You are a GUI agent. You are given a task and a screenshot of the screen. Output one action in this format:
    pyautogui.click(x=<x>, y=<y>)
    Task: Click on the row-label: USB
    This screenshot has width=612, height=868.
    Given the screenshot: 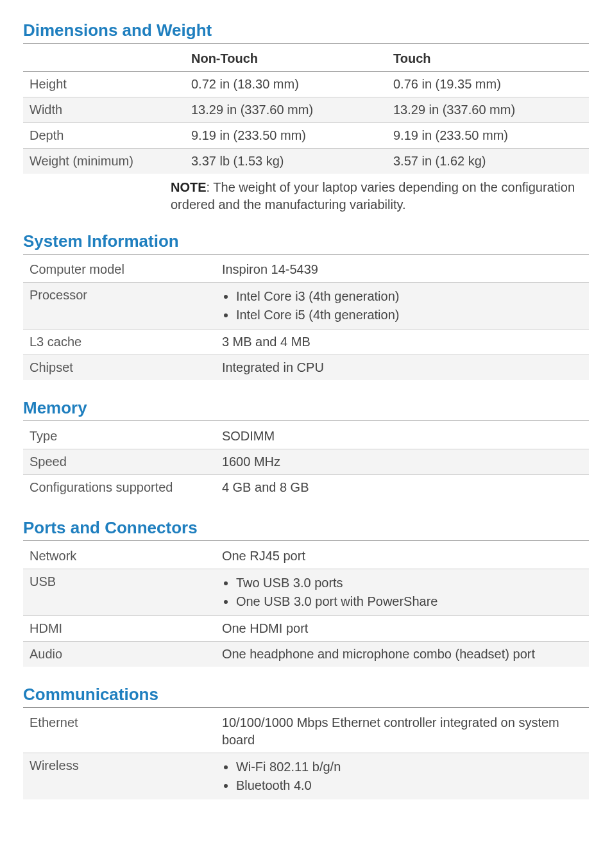 What is the action you would take?
    pyautogui.click(x=119, y=592)
    